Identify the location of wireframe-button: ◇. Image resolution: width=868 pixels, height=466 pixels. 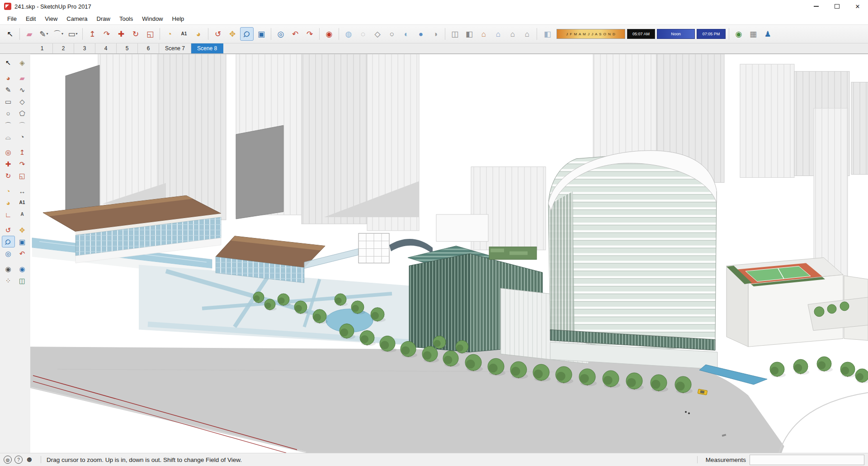
(377, 34).